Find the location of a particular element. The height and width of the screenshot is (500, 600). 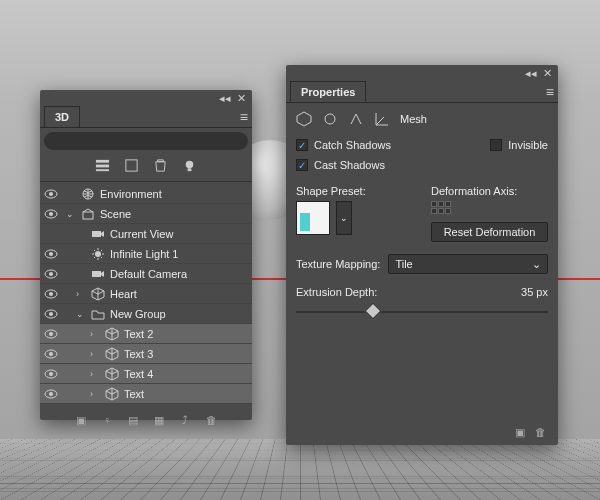

label-cast-shadows: Cast Shadows is located at coordinates (350, 165).